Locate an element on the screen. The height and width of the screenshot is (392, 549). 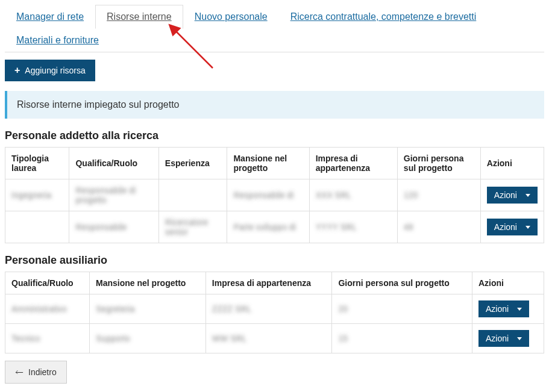
back-button: 🡐 Indietro is located at coordinates (36, 372).